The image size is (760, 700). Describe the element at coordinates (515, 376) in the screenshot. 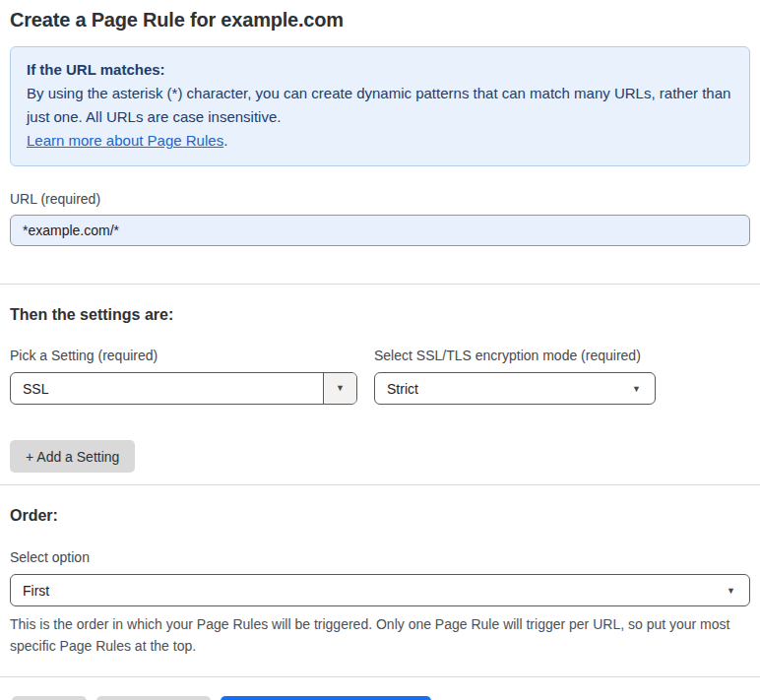

I see `ssl-mode-group: Select SSL/TLS encryption mode (required…` at that location.